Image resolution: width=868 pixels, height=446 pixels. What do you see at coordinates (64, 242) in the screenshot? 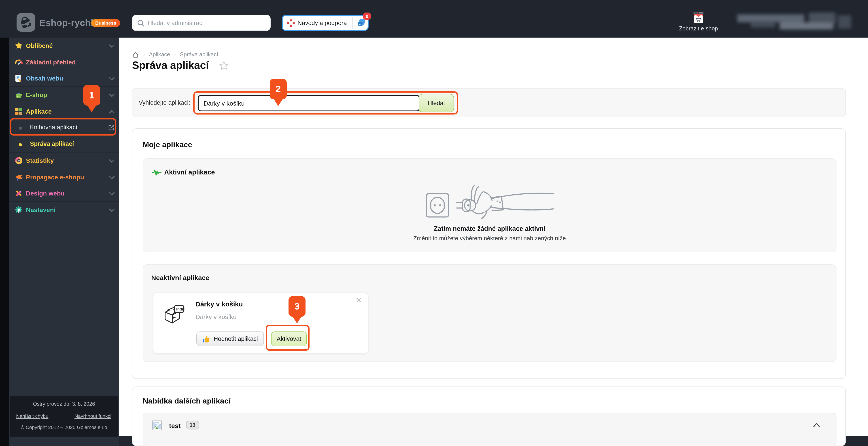
I see `sidebar: Oblíbené Základní přehled Obsah` at bounding box center [64, 242].